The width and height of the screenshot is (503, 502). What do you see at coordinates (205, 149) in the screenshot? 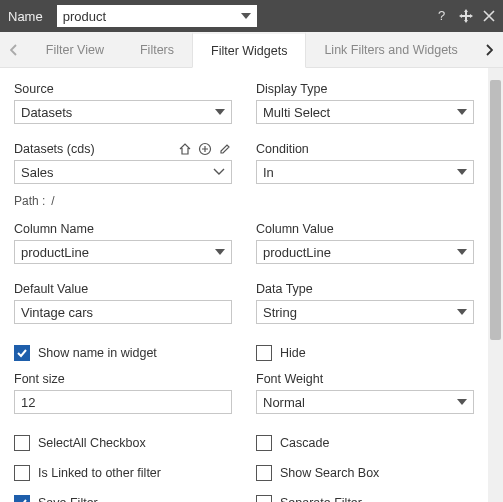
I see `add-icon` at bounding box center [205, 149].